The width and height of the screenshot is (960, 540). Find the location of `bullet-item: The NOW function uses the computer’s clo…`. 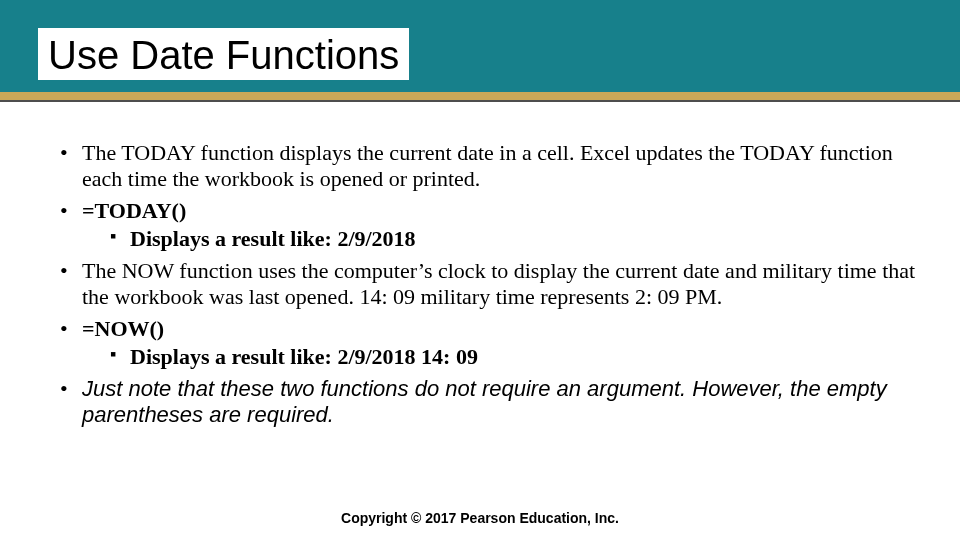

bullet-item: The NOW function uses the computer’s clo… is located at coordinates (490, 284).